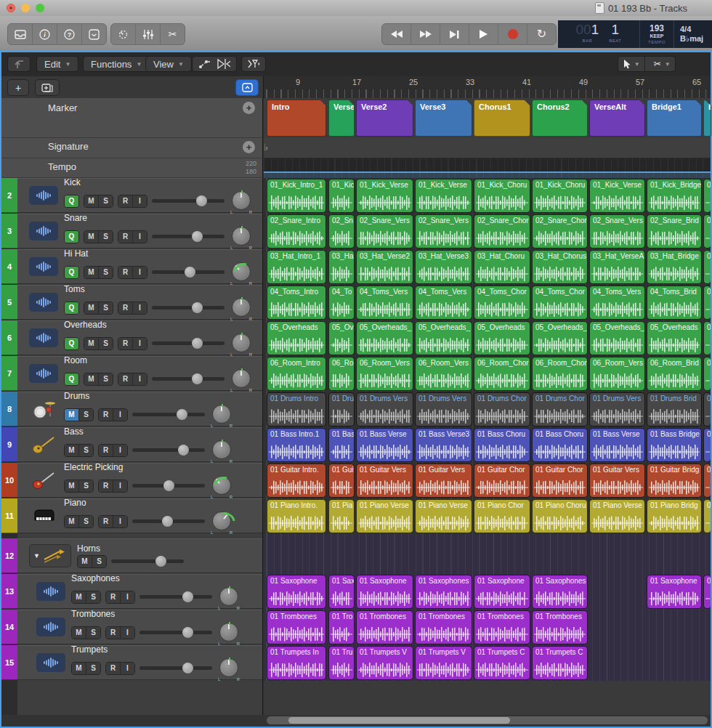  What do you see at coordinates (204, 64) in the screenshot?
I see `automation-icon` at bounding box center [204, 64].